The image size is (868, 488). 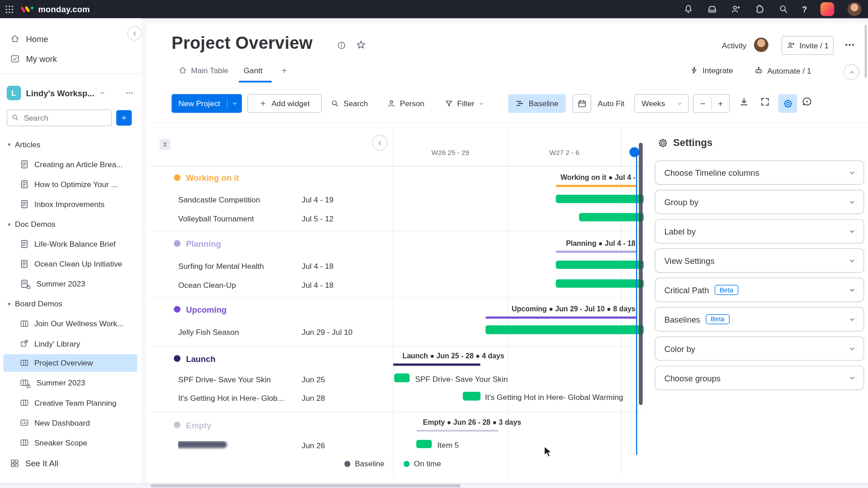 I want to click on sidebar-board-item: Join Our Wellness Work..., so click(x=71, y=324).